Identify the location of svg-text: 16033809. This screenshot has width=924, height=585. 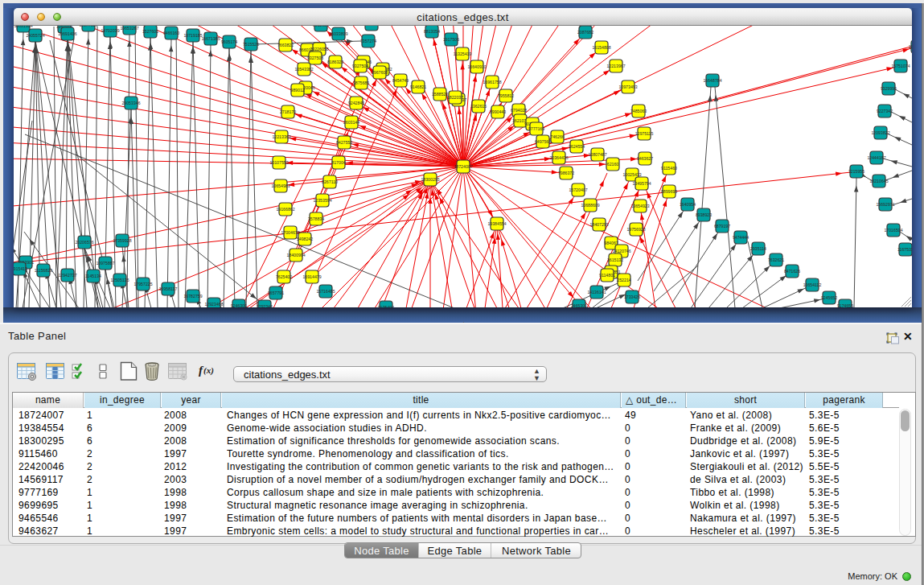
(338, 34).